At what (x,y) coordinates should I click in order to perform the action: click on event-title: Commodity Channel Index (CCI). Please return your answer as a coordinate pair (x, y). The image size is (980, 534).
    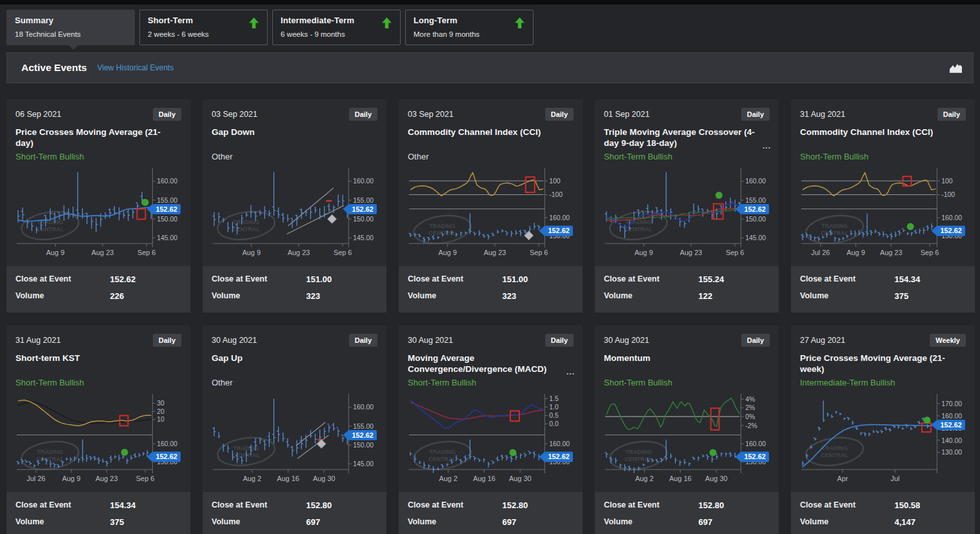
    Looking at the image, I should click on (490, 139).